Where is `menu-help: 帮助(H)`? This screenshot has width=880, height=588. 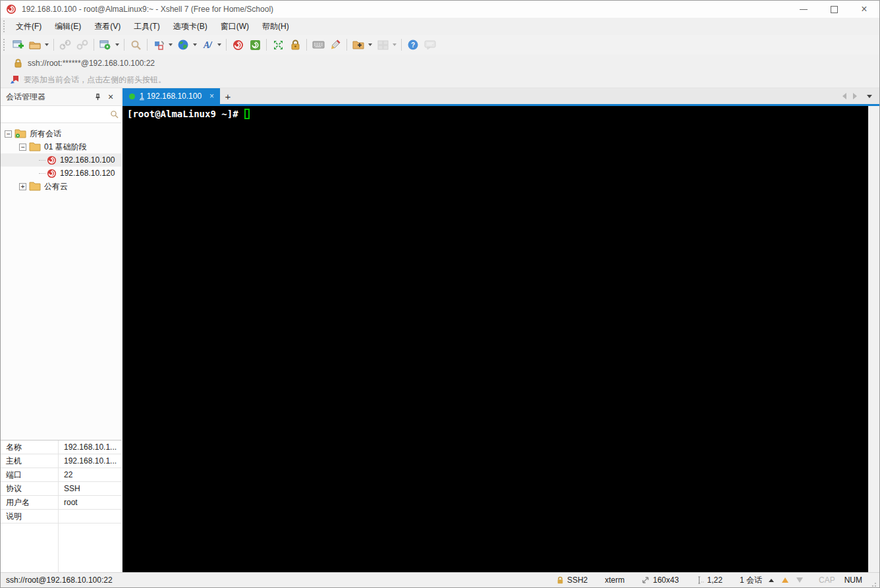
menu-help: 帮助(H) is located at coordinates (275, 26).